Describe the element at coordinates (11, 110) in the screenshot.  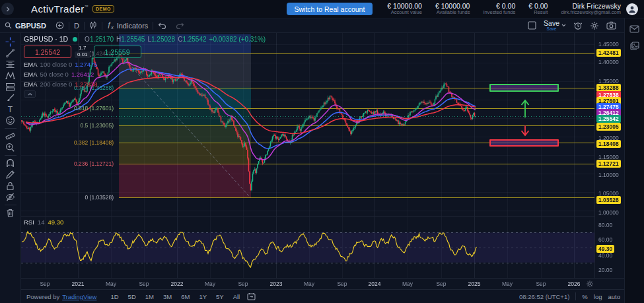
I see `tool-text: T` at that location.